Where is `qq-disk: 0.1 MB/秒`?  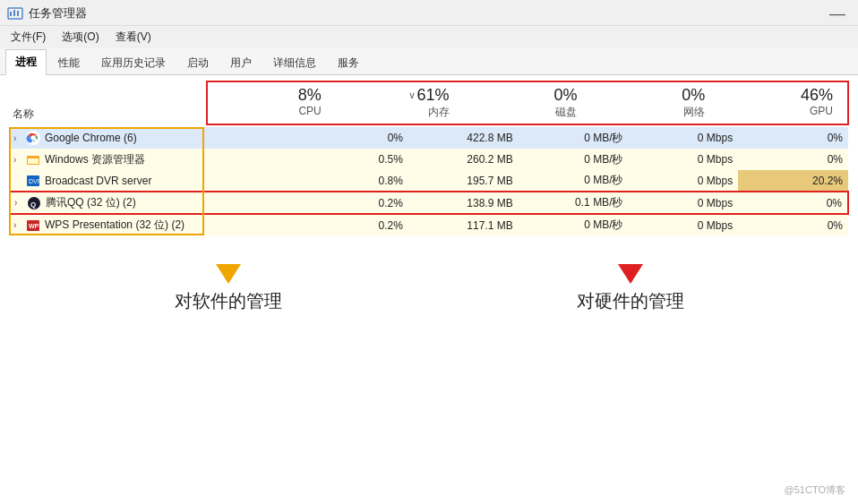 qq-disk: 0.1 MB/秒 is located at coordinates (573, 202).